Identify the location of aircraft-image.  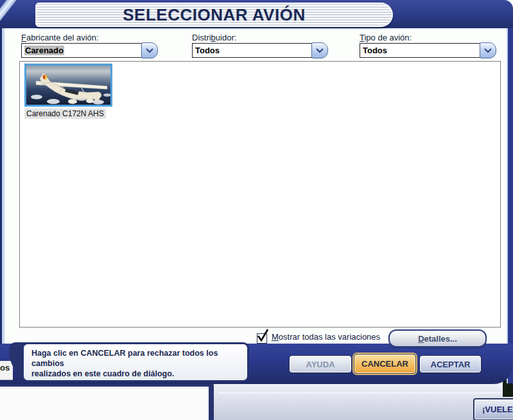
(68, 85).